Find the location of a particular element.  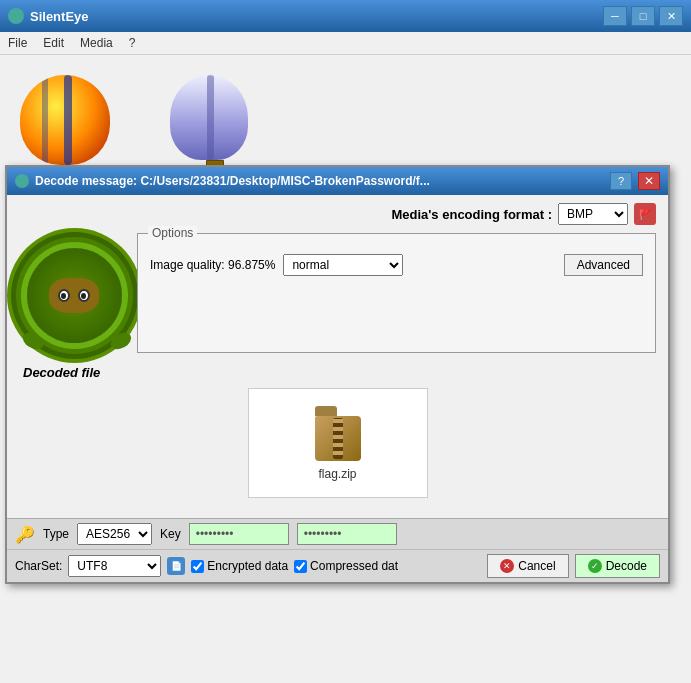

image-quality-row: Image quality: 96.875% normal high low A… is located at coordinates (396, 265).